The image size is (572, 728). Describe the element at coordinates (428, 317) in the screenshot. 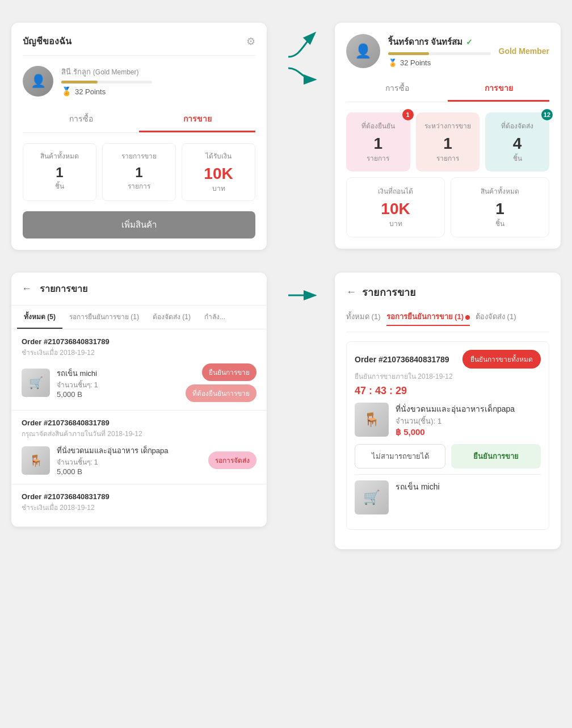

I see `detail-tab-confirm: รอการยืนยันการขาย (1)` at that location.